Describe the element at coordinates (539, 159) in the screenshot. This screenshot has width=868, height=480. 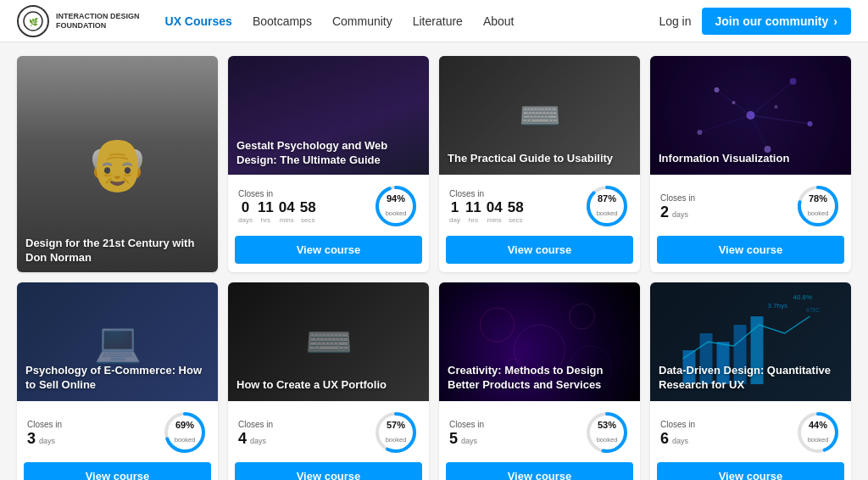
I see `course-title: The Practical Guide to Usability` at that location.